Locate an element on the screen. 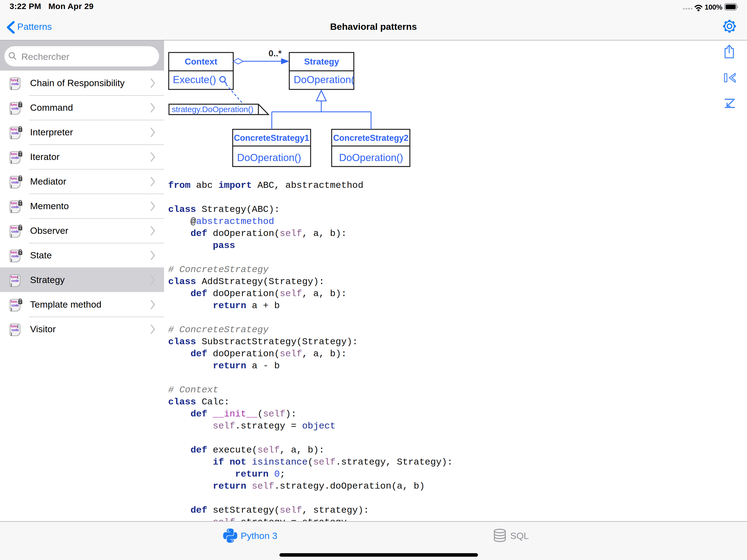 Image resolution: width=747 pixels, height=560 pixels. svg-text: strategy.DoOperation() is located at coordinates (213, 109).